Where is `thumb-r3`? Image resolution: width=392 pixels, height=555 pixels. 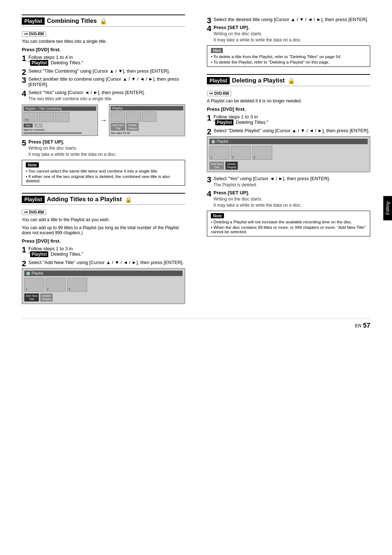
thumb-r3 is located at coordinates (149, 117).